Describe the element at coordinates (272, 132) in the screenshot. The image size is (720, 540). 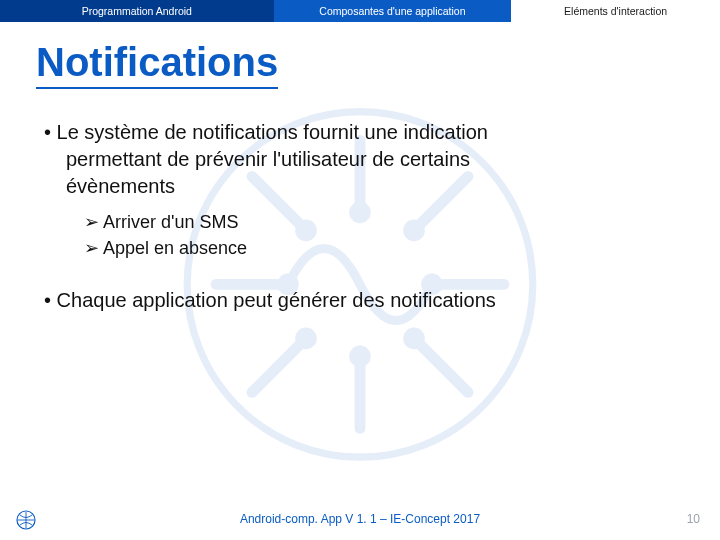
I see `bullet-text: Le système de notifications fournit une …` at that location.